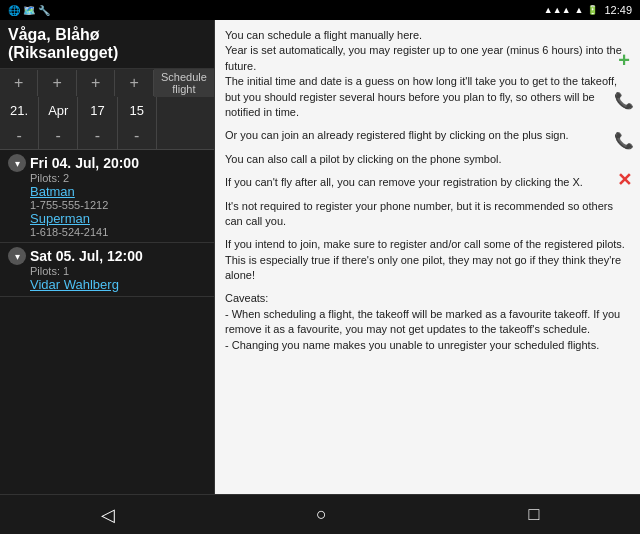 This screenshot has width=640, height=534. I want to click on pilot-1-1-name: Batman, so click(118, 192).